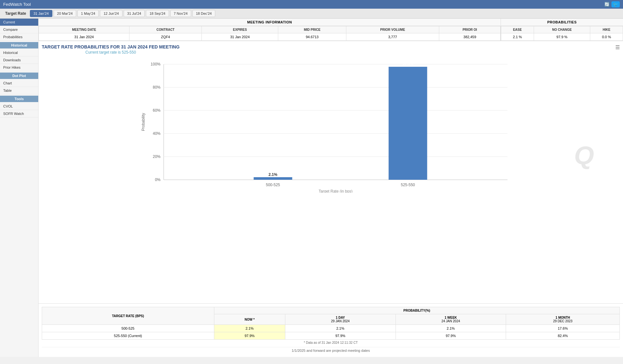  What do you see at coordinates (270, 37) in the screenshot?
I see `table-row: 31 Jan 2024 ZQF4 31 Jan 2024 94.6713 3,7…` at bounding box center [270, 37].